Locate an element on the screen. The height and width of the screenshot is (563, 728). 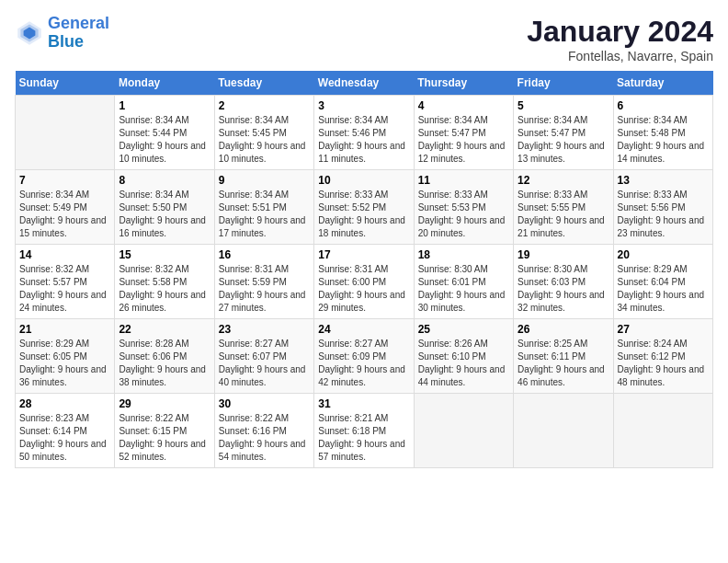
day-info: Sunrise: 8:34 AMSunset: 5:51 PMDaylight:… is located at coordinates (265, 214).